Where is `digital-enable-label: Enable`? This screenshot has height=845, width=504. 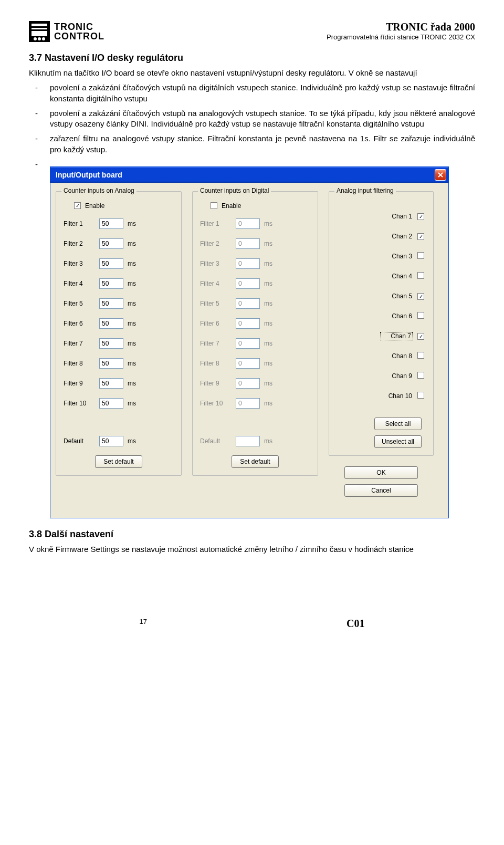
digital-enable-label: Enable is located at coordinates (231, 206).